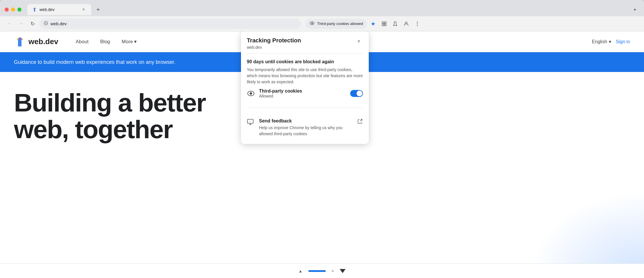 The image size is (644, 278). What do you see at coordinates (301, 271) in the screenshot?
I see `bottom-up-arrow: ▲` at bounding box center [301, 271].